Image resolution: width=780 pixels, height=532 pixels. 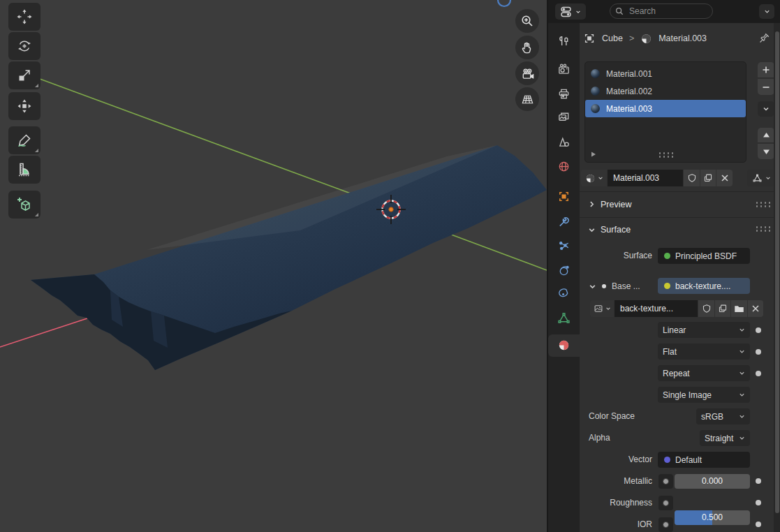 I want to click on preview-panel-header: Preview, so click(x=677, y=204).